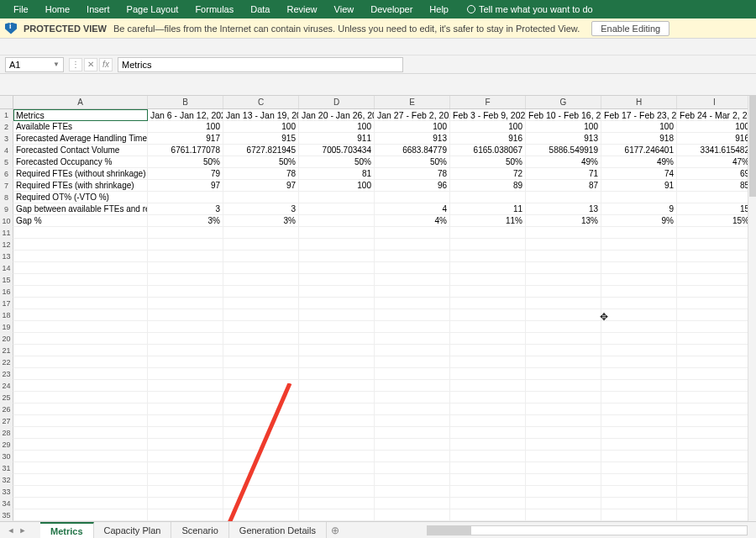 The image size is (756, 538). Describe the element at coordinates (715, 115) in the screenshot. I see `cell: Feb 24 - Mar 2, 2022` at that location.